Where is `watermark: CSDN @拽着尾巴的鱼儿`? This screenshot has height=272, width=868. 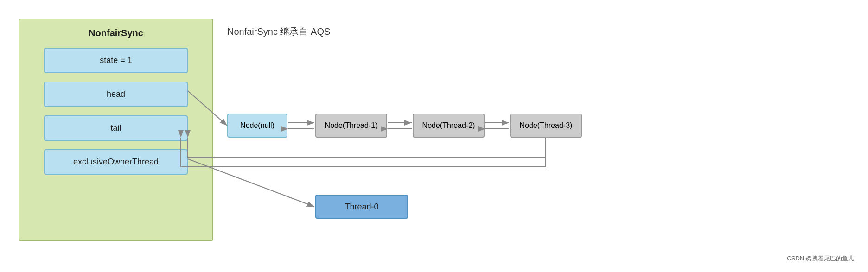 watermark: CSDN @拽着尾巴的鱼儿 is located at coordinates (821, 259).